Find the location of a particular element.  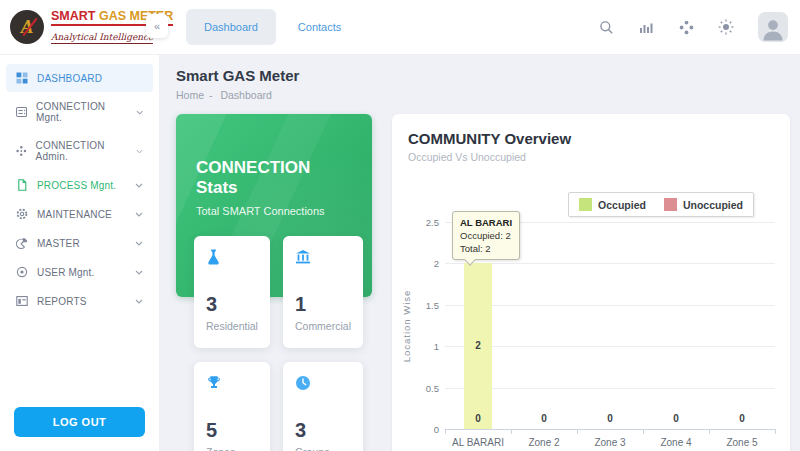

top-bar: A SMART GAS METER Analytical Intelligenc… is located at coordinates (400, 28).